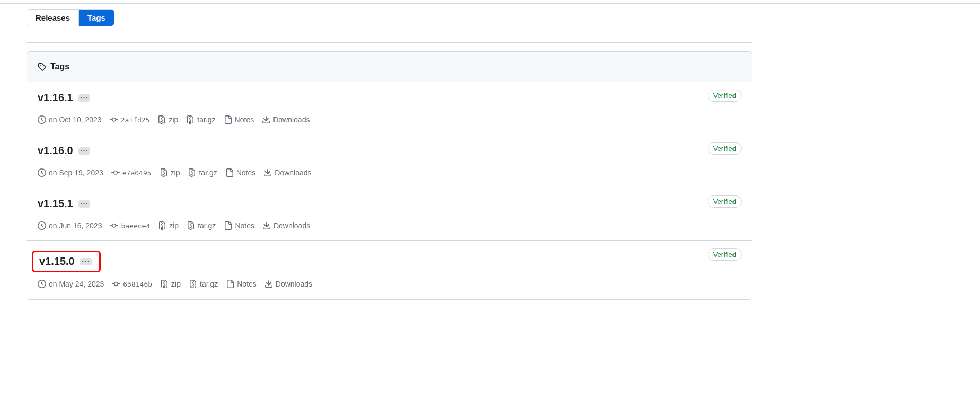 Image resolution: width=980 pixels, height=410 pixels. I want to click on meta-line: on Sep 19, 2023 e7a0495 zip tar.gz Notes…, so click(389, 173).